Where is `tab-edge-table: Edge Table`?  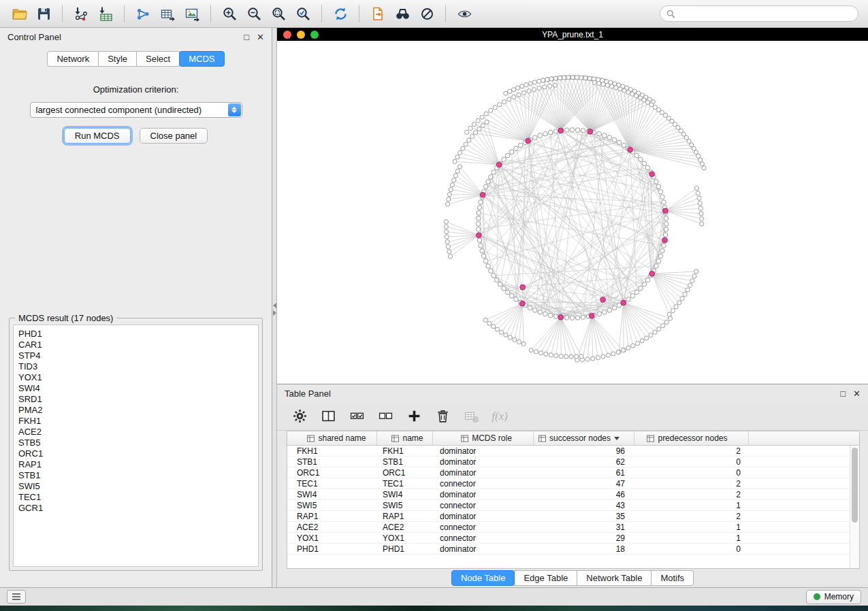 tab-edge-table: Edge Table is located at coordinates (546, 578).